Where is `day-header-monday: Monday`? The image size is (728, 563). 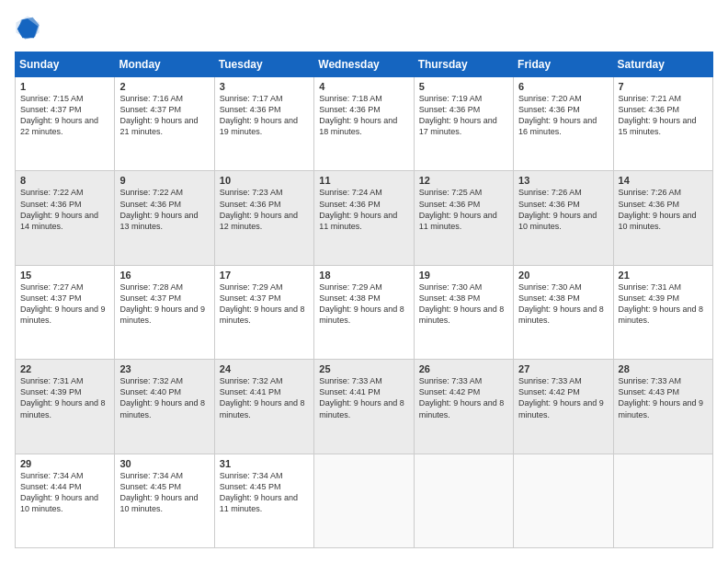 day-header-monday: Monday is located at coordinates (165, 64).